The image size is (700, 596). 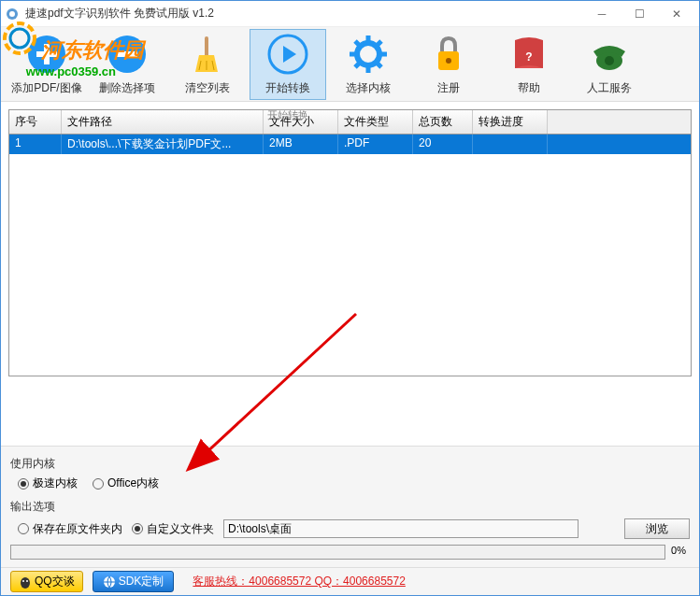 I want to click on lock-icon, so click(x=449, y=54).